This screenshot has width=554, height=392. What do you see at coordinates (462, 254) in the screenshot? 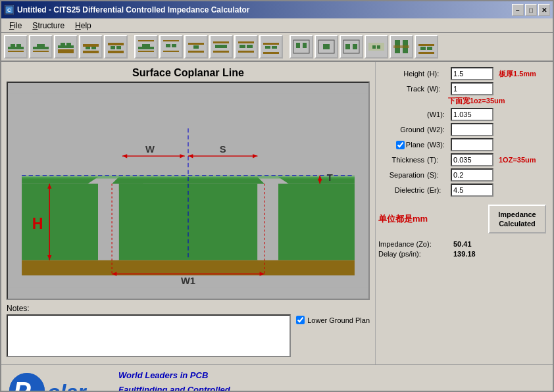
I see `delay-result-row: Delay (ps/in): 139.18` at bounding box center [462, 254].